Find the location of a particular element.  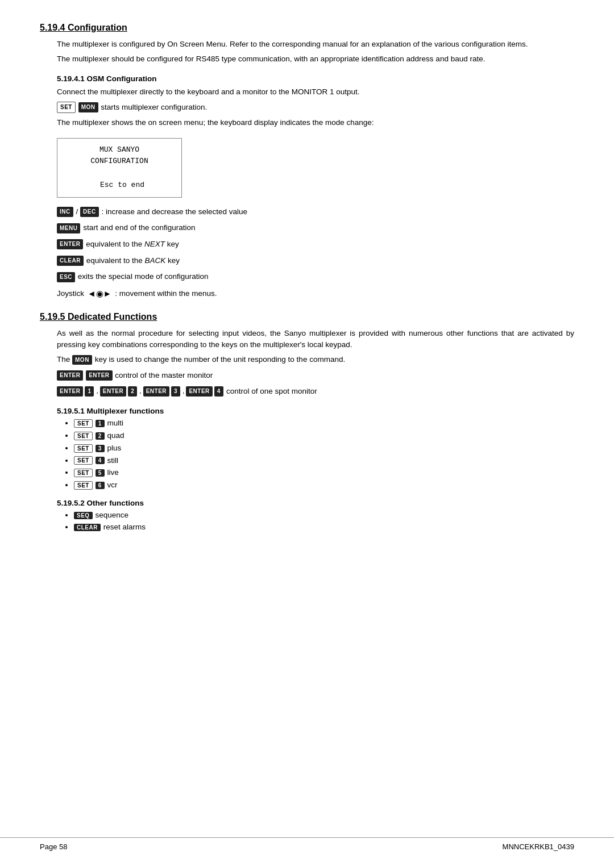

set-key-m3: SET is located at coordinates (83, 449).